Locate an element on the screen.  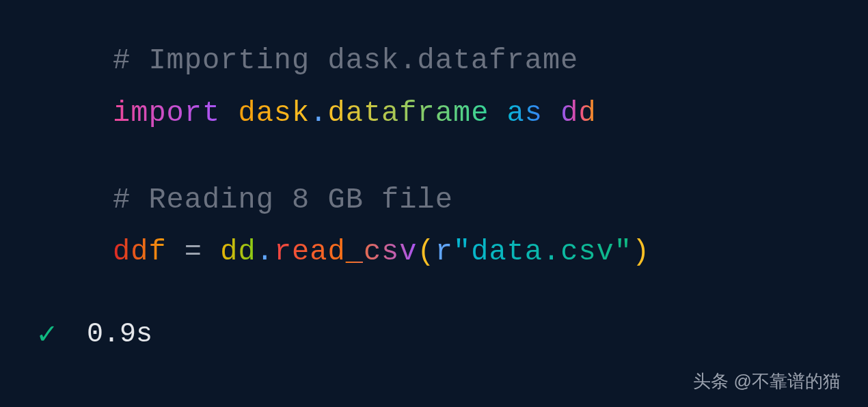
watermark: 头条 @不靠谱的猫 is located at coordinates (767, 381).